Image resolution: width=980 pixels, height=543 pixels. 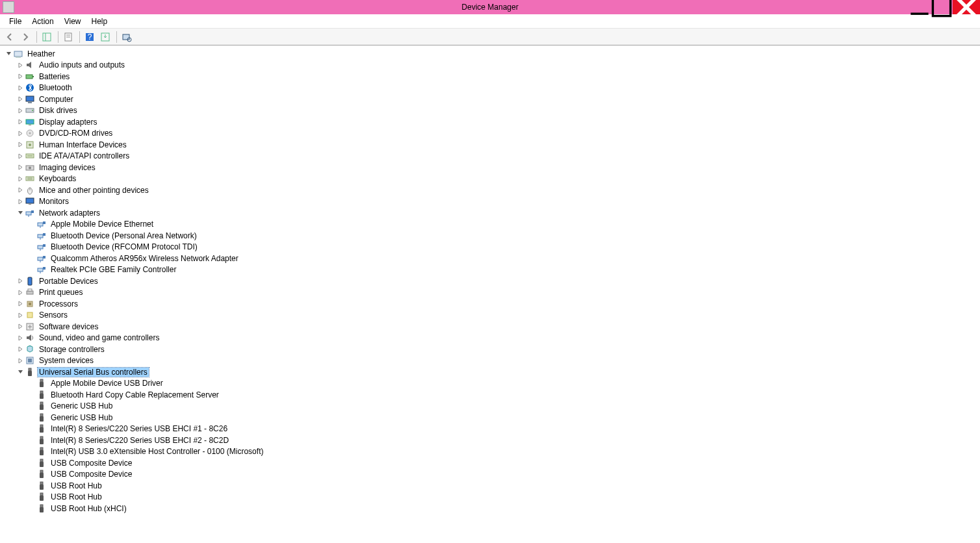 I want to click on tree-item-category: Processors, so click(x=490, y=304).